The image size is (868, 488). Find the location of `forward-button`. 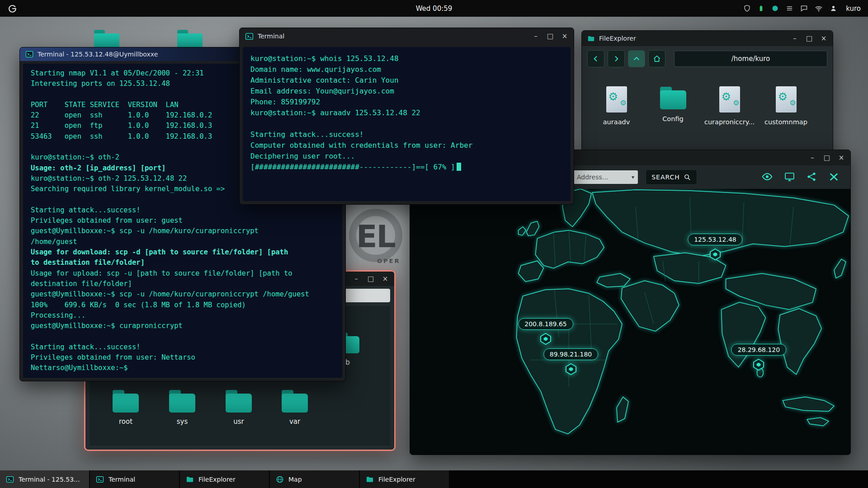

forward-button is located at coordinates (616, 59).